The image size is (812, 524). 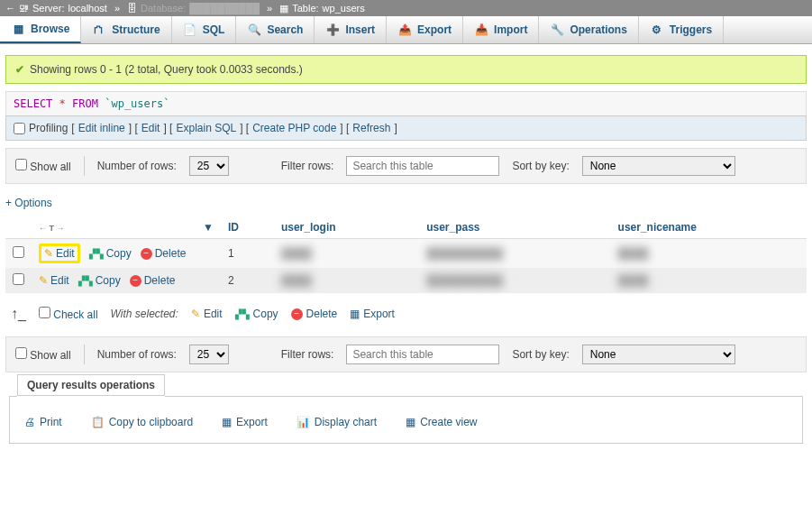 What do you see at coordinates (96, 254) in the screenshot?
I see `copy-icon: ▞▚` at bounding box center [96, 254].